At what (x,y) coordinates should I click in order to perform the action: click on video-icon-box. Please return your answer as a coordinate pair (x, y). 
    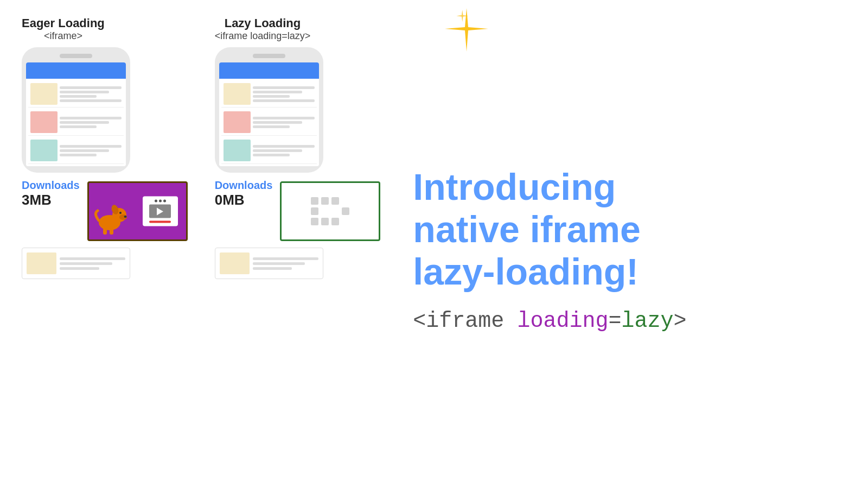
    Looking at the image, I should click on (161, 212).